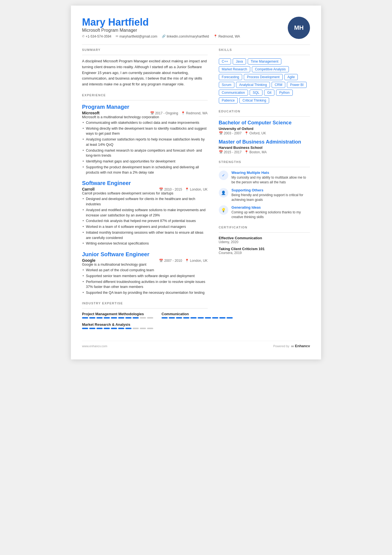  I want to click on exp-meta-1: 📅 2010 - 2015📍 London, UK, so click(183, 189).